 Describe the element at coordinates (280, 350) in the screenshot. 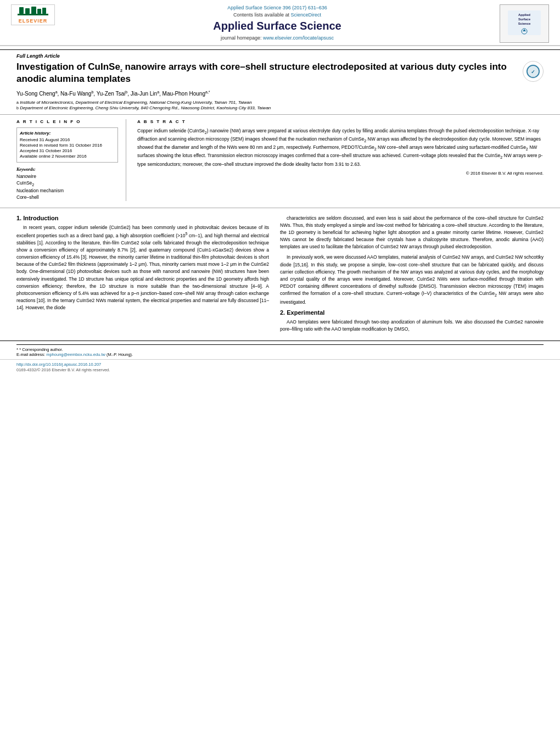

I see `footnotes: * * Corresponding author. E-mail address…` at that location.